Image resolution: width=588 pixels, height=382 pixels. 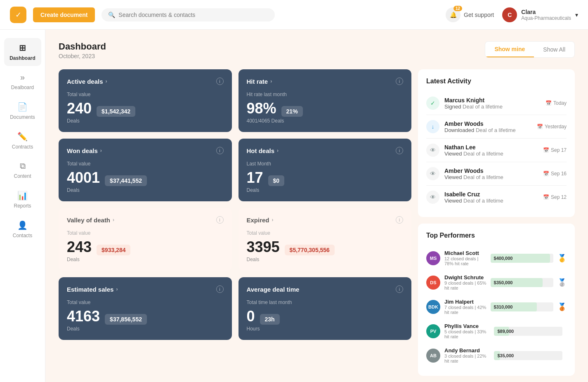 I want to click on expired-title: Expired ›, so click(x=260, y=220).